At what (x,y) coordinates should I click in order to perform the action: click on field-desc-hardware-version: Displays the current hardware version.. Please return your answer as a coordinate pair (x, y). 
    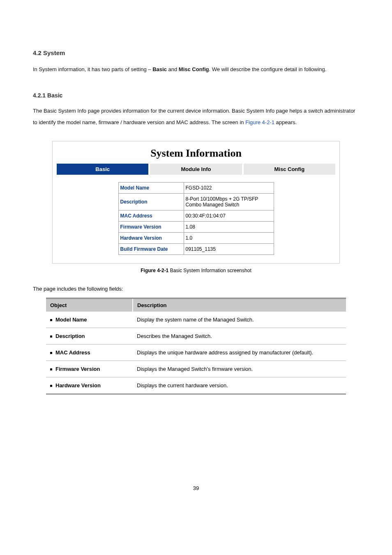
    Looking at the image, I should click on (239, 386).